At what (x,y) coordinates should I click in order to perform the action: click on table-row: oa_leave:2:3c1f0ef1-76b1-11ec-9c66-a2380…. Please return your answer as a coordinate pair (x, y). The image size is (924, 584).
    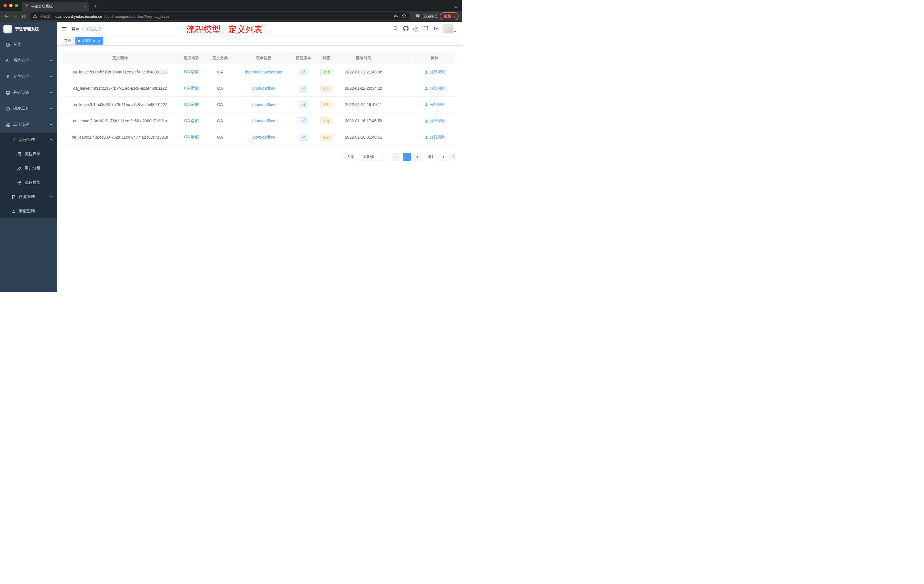
    Looking at the image, I should click on (259, 121).